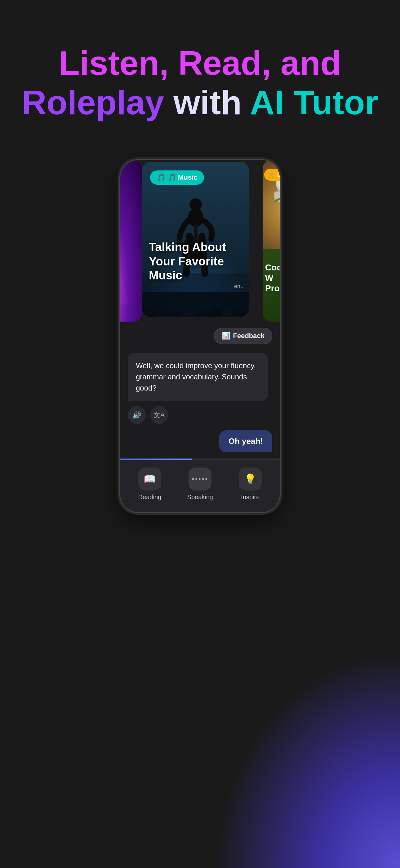 The width and height of the screenshot is (400, 868). I want to click on nav-item-reading: 📖 Reading, so click(150, 484).